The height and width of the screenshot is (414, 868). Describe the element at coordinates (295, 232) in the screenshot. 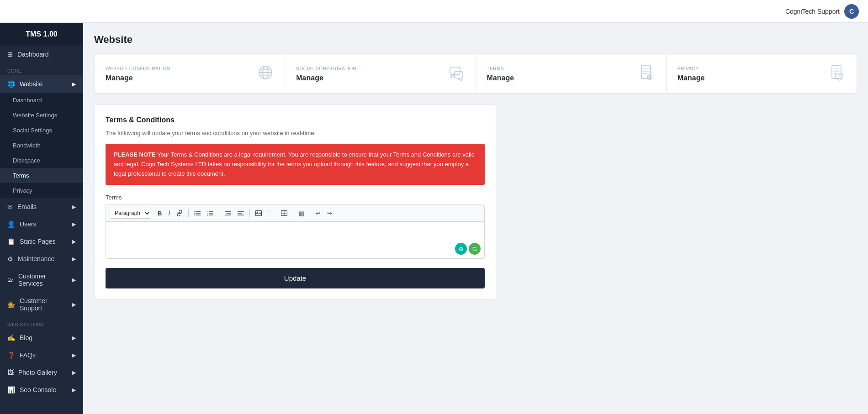

I see `editor-container: Paragraph Heading 1 Heading 2 Heading 3 …` at that location.